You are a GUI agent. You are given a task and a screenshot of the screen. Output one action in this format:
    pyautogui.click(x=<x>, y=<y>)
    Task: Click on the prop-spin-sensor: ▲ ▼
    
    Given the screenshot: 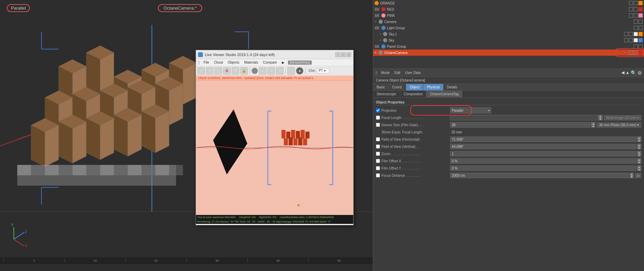 What is the action you would take?
    pyautogui.click(x=593, y=125)
    